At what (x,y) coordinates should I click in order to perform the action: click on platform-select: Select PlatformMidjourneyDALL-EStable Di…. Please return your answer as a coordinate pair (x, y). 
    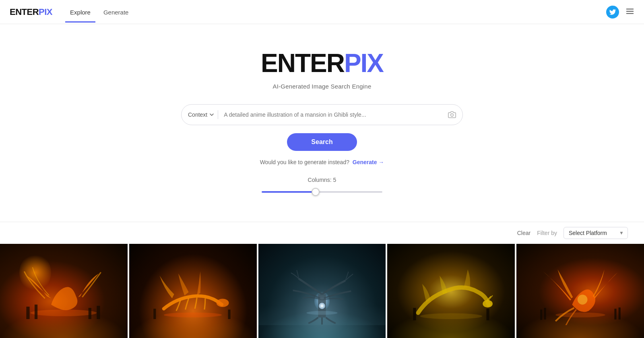
    Looking at the image, I should click on (596, 233).